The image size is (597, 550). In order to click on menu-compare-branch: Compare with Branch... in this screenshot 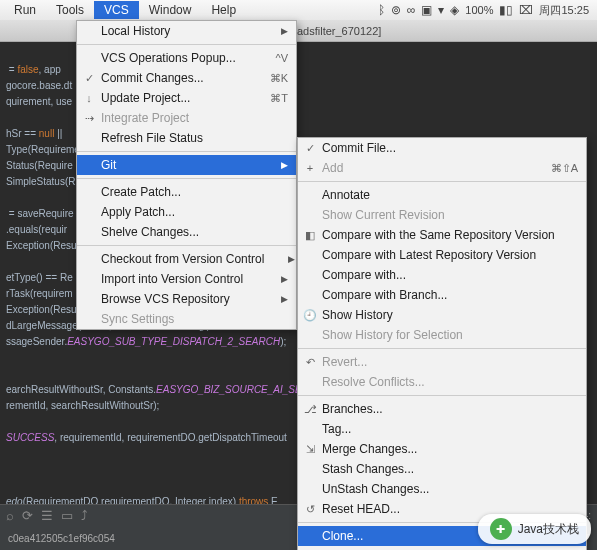, I will do `click(442, 295)`.